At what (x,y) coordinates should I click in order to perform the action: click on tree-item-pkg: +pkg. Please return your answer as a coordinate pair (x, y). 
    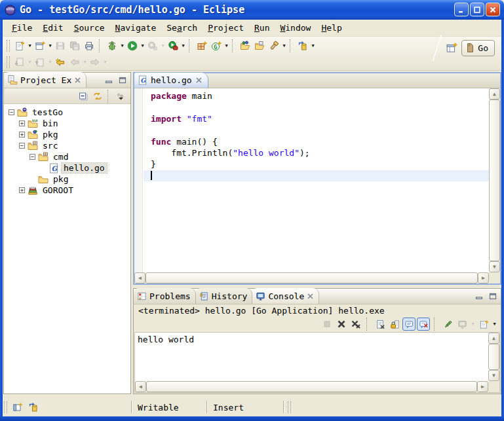
    Looking at the image, I should click on (67, 135).